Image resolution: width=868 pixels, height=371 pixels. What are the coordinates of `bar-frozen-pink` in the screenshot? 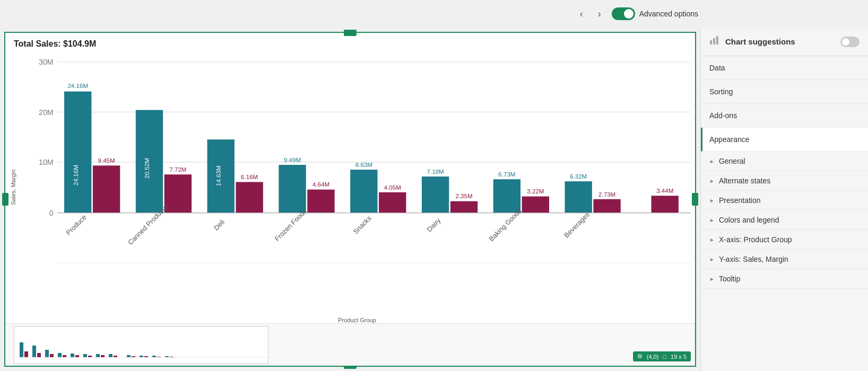 It's located at (320, 201).